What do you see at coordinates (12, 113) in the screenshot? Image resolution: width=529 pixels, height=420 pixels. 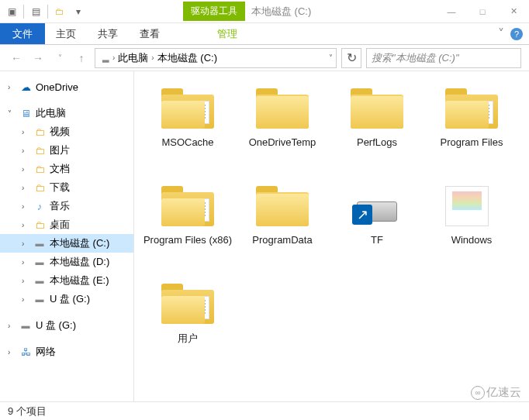 I see `chevron-down-icon: ˅` at bounding box center [12, 113].